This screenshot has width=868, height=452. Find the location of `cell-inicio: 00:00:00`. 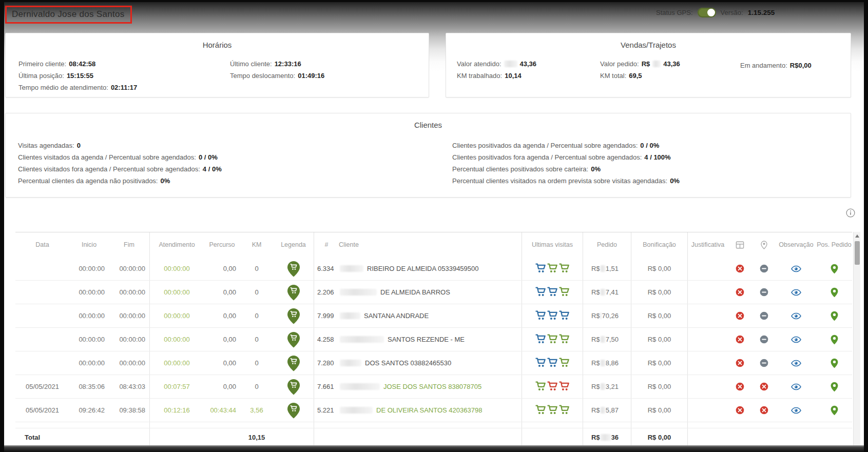

cell-inicio: 00:00:00 is located at coordinates (89, 316).